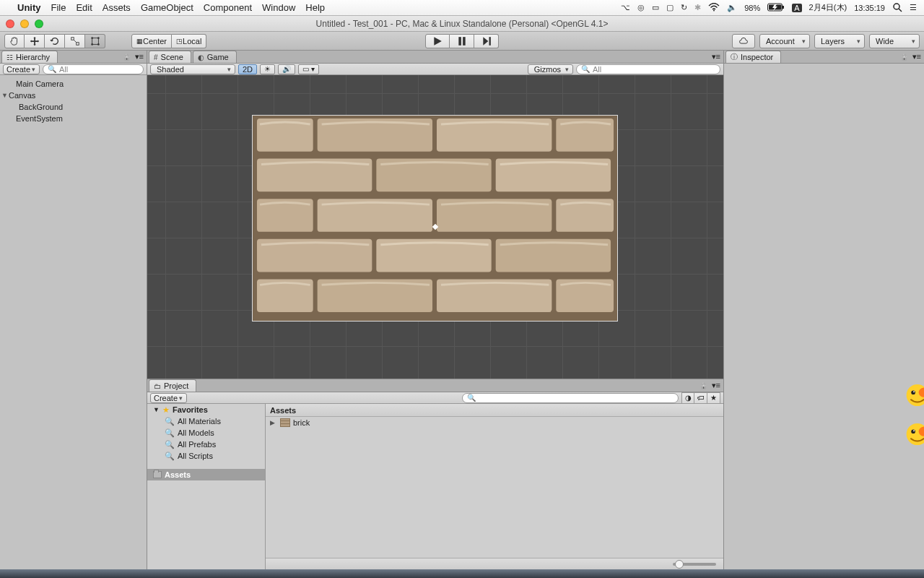  Describe the element at coordinates (462, 8) in the screenshot. I see `macos-menu-bar: Unity File Edit Assets GameObject Compon…` at that location.